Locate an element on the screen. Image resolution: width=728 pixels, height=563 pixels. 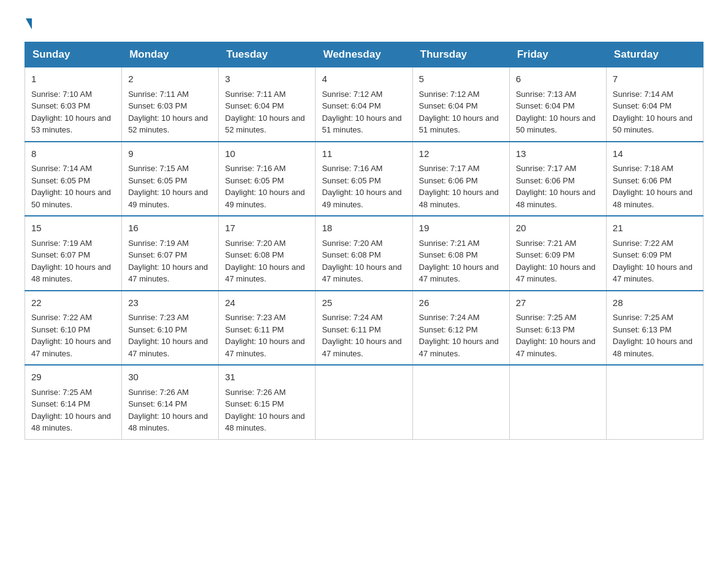
day-number: 14 is located at coordinates (654, 155).